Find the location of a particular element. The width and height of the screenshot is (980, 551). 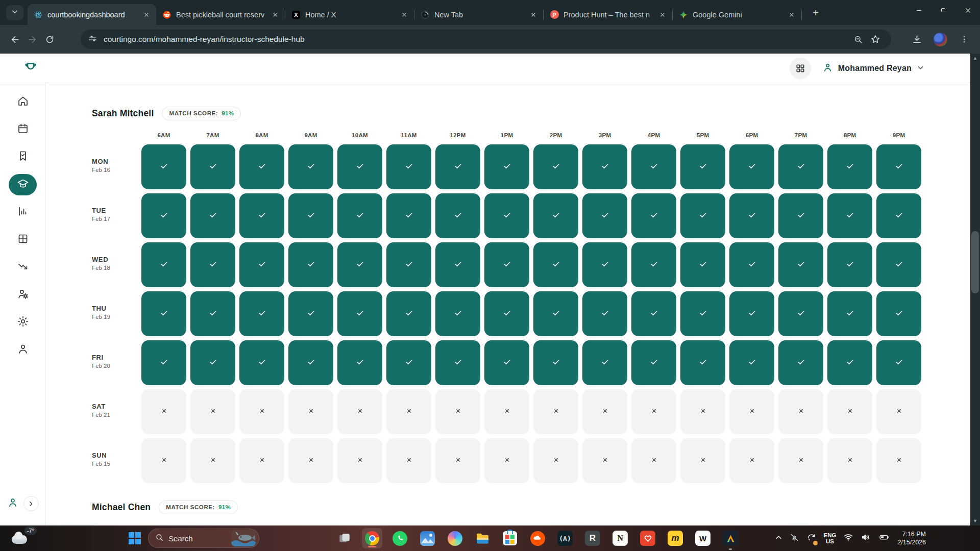

taskbar-icon-file-explorer is located at coordinates (482, 538).